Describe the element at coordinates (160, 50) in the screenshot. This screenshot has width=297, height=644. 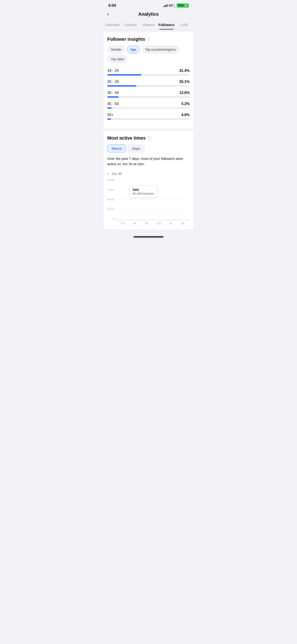
I see `filter-countries: Top countries/regions` at that location.